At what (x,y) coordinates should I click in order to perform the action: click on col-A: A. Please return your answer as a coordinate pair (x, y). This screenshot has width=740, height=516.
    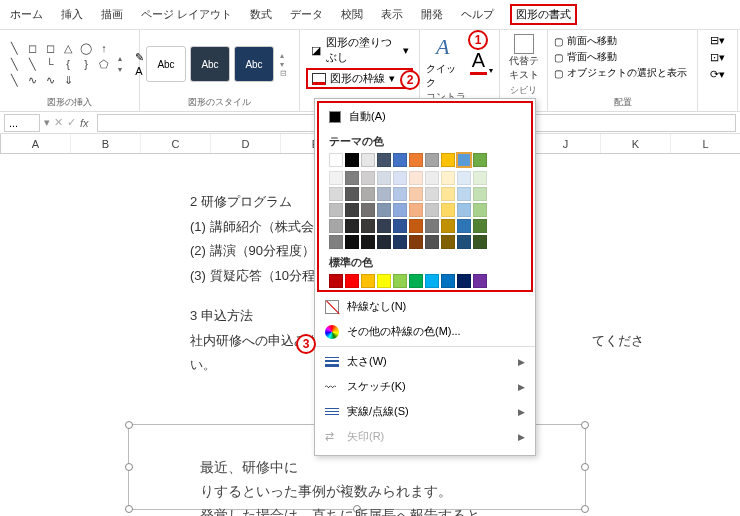
    Looking at the image, I should click on (36, 144).